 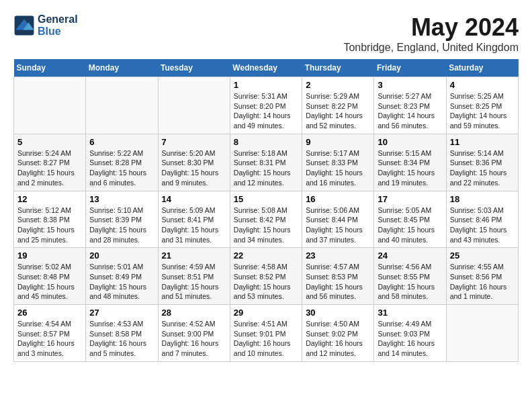 I want to click on day-number: 15, so click(x=266, y=199).